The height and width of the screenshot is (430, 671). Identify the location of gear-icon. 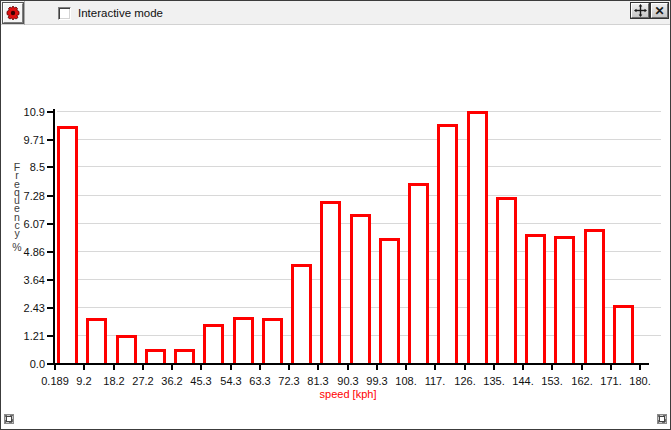
(13, 13).